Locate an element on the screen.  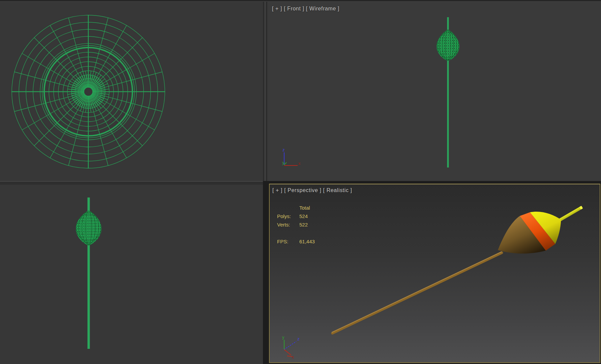
bobber-body-front is located at coordinates (448, 46).